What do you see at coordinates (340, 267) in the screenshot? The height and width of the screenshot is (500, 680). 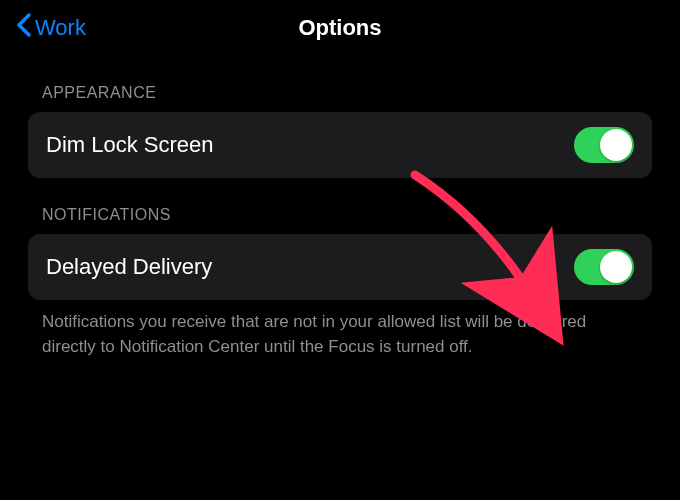 I see `row-delayed-delivery: Delayed Delivery` at bounding box center [340, 267].